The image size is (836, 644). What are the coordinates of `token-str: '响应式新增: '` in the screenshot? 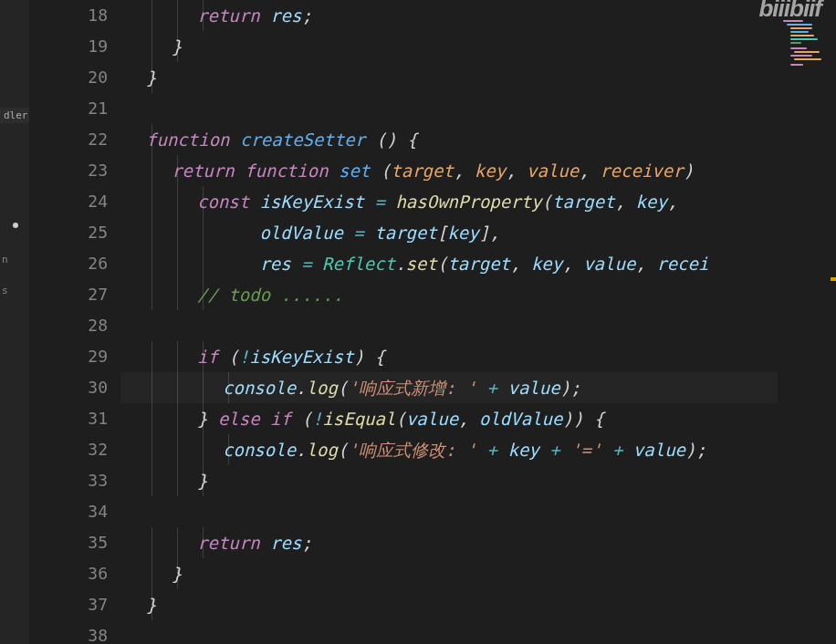 It's located at (413, 388).